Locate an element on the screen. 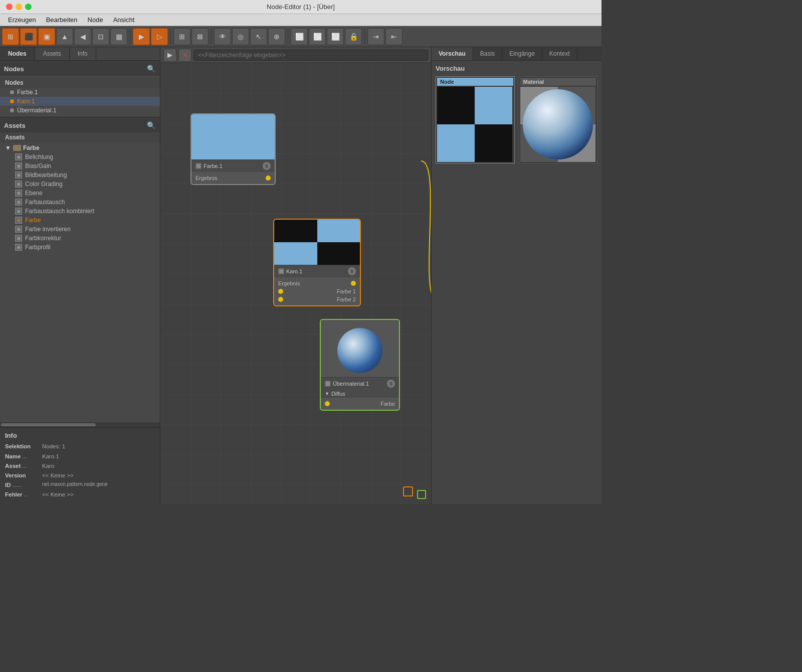 The width and height of the screenshot is (802, 672). asset-item-farbkorrektur: ⊞ Farbkorrektur is located at coordinates (80, 238).